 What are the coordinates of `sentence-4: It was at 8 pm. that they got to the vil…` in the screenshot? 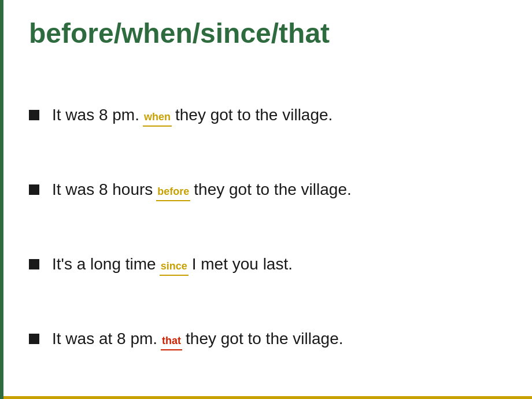 It's located at (198, 339).